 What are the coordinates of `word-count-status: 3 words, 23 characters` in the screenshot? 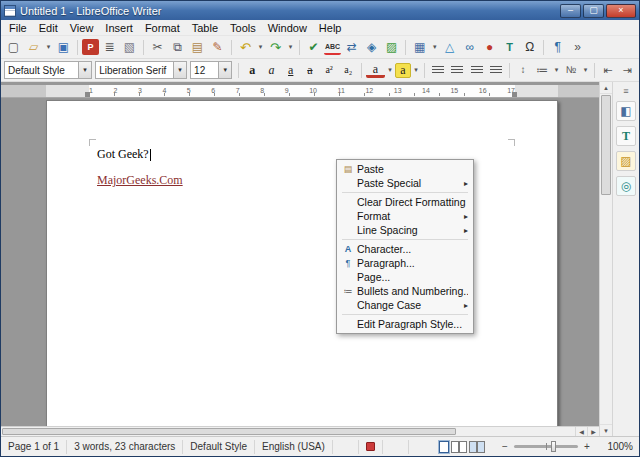 It's located at (125, 447).